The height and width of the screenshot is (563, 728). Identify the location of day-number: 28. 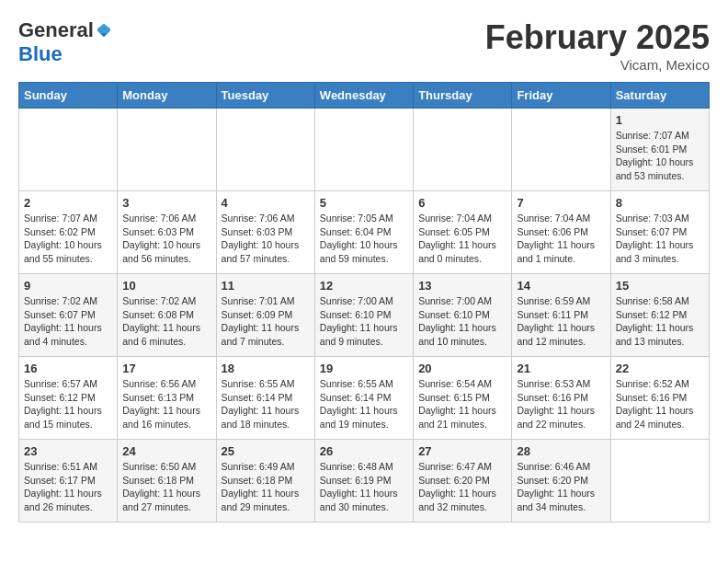
(561, 451).